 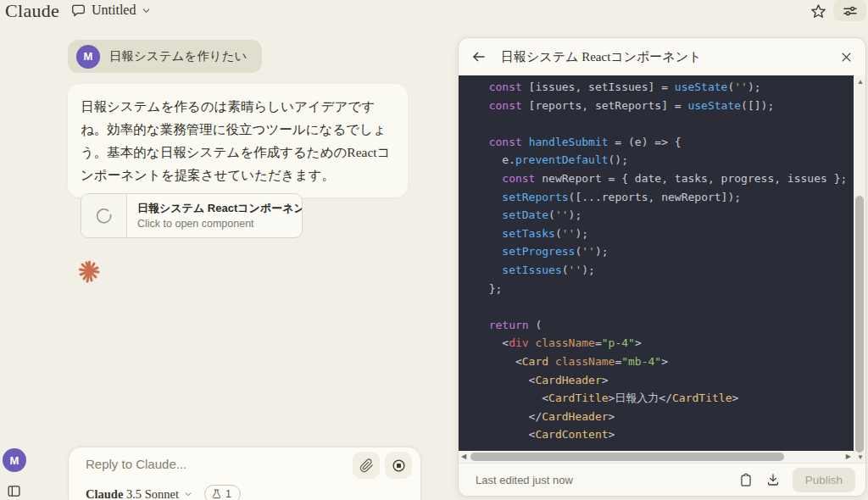 What do you see at coordinates (656, 457) in the screenshot?
I see `horizontal-scrollbar: ◀ ▶` at bounding box center [656, 457].